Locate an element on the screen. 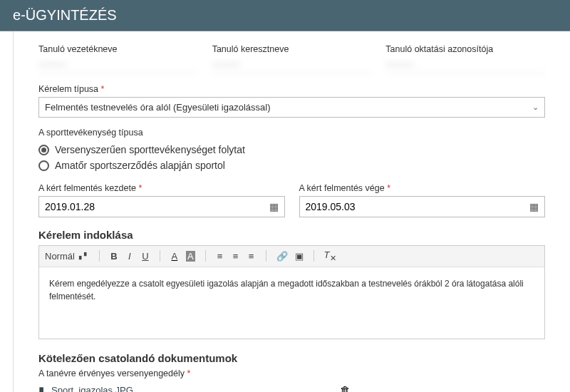  radio-competitive: Versenyszerűen sporttevékenységet folyta… is located at coordinates (292, 150).